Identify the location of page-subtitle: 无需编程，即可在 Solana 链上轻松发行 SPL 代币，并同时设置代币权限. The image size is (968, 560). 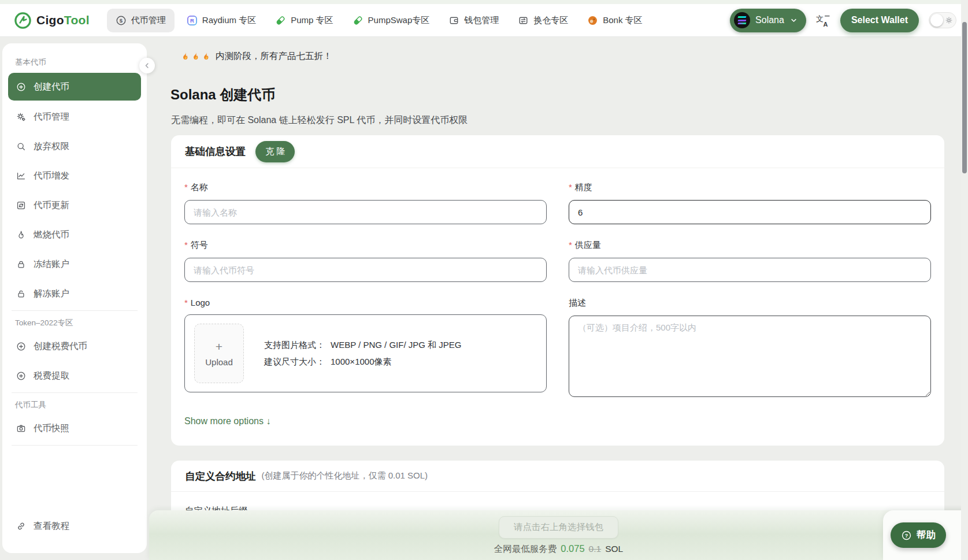
(319, 120).